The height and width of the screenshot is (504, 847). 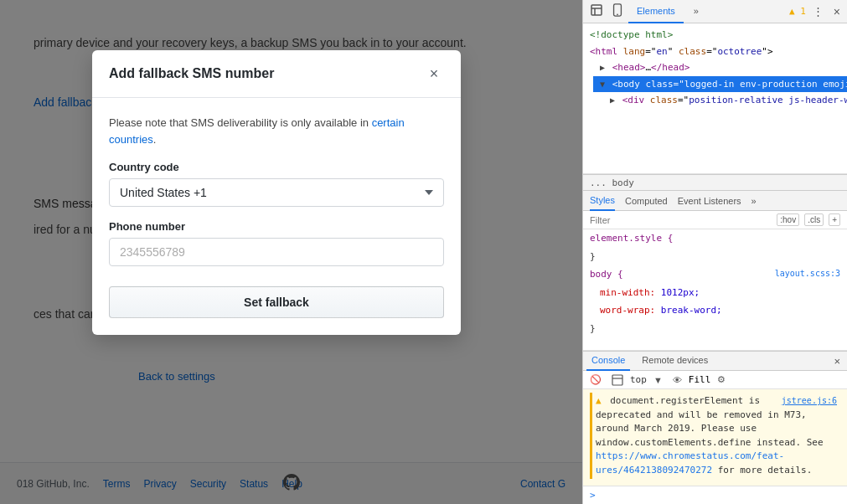 What do you see at coordinates (715, 239) in the screenshot?
I see `element-style-rule: element.style {` at bounding box center [715, 239].